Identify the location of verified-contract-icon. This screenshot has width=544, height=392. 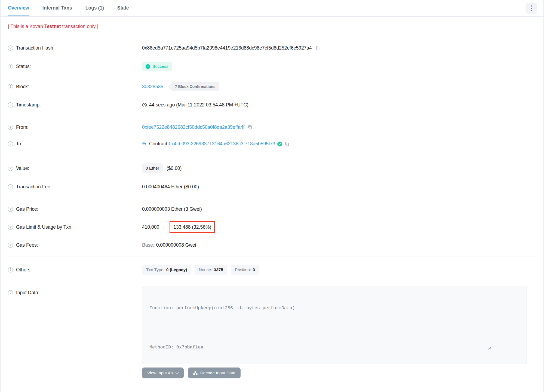
(280, 144).